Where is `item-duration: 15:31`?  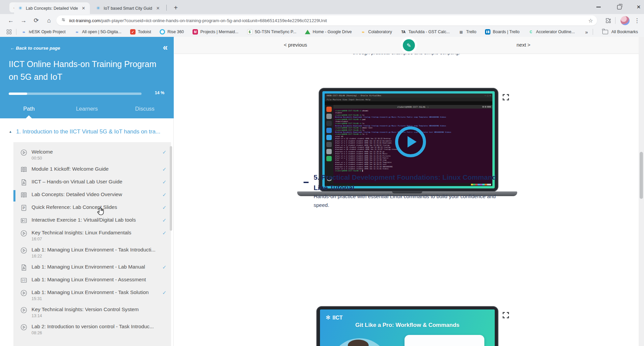 item-duration: 15:31 is located at coordinates (95, 299).